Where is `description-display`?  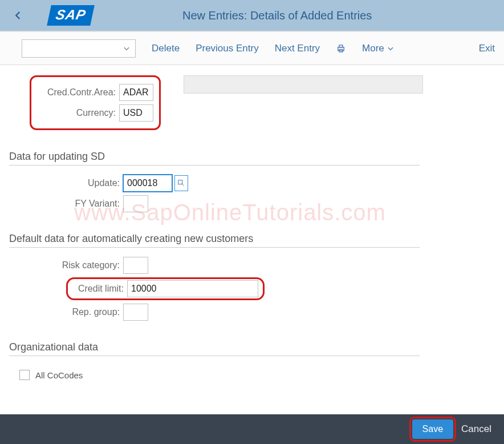
description-display is located at coordinates (303, 84).